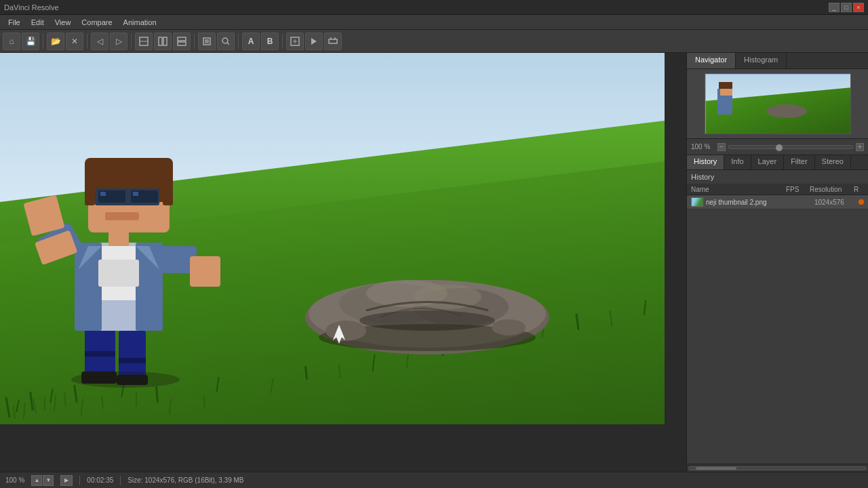  I want to click on toolbar-view3-button, so click(182, 41).